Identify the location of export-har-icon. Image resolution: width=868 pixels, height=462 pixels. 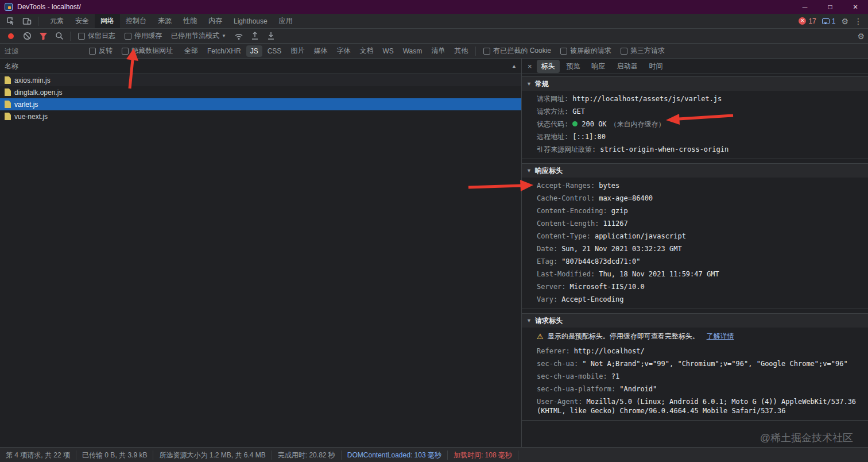
(271, 36).